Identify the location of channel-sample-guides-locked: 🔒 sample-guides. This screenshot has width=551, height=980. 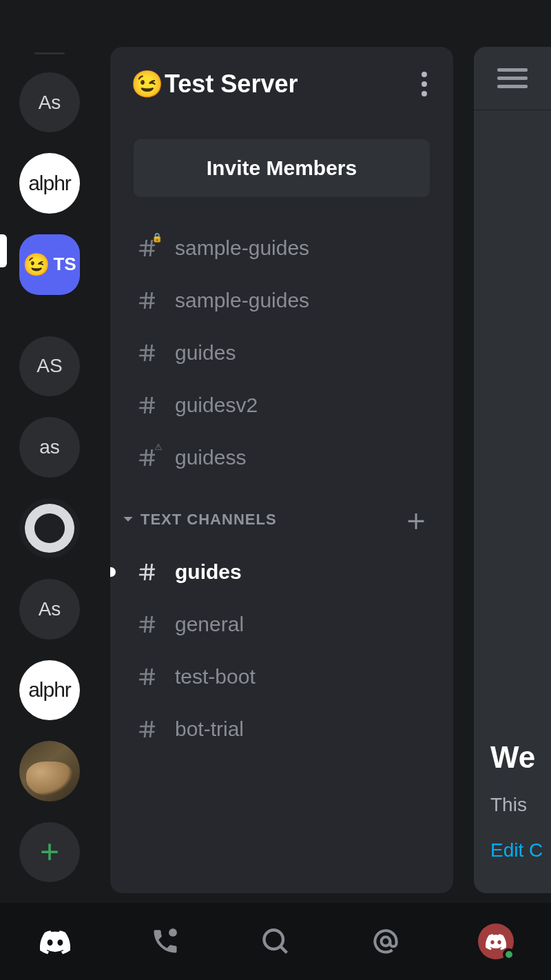
(282, 248).